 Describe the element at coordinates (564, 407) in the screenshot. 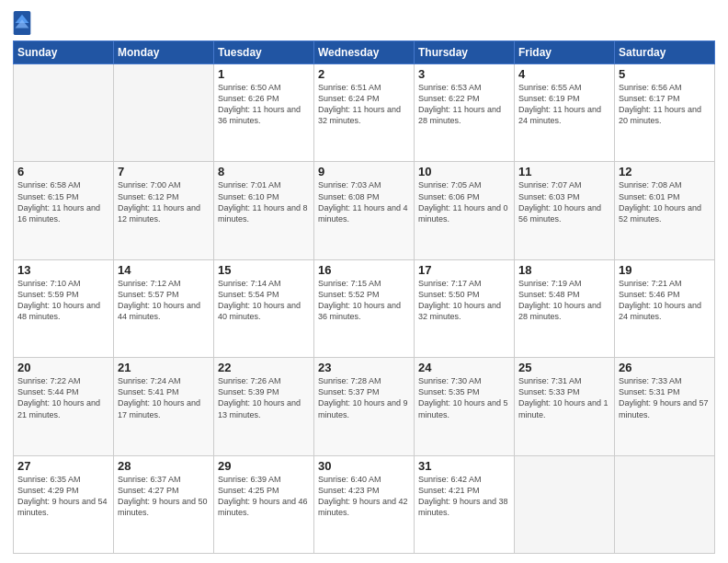

I see `calendar-cell: 25Sunrise: 7:31 AMSunset: 5:33 PMDayligh…` at that location.